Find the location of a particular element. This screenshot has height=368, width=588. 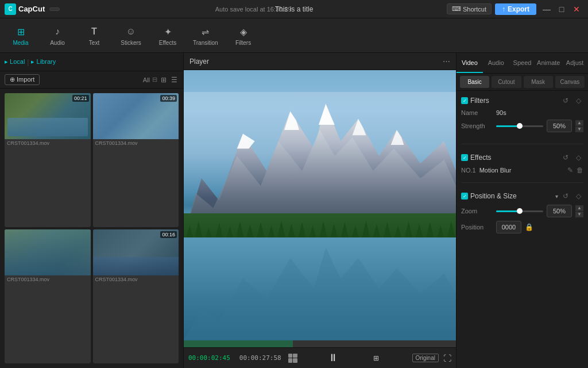

spinner-up: ▲ is located at coordinates (579, 123).